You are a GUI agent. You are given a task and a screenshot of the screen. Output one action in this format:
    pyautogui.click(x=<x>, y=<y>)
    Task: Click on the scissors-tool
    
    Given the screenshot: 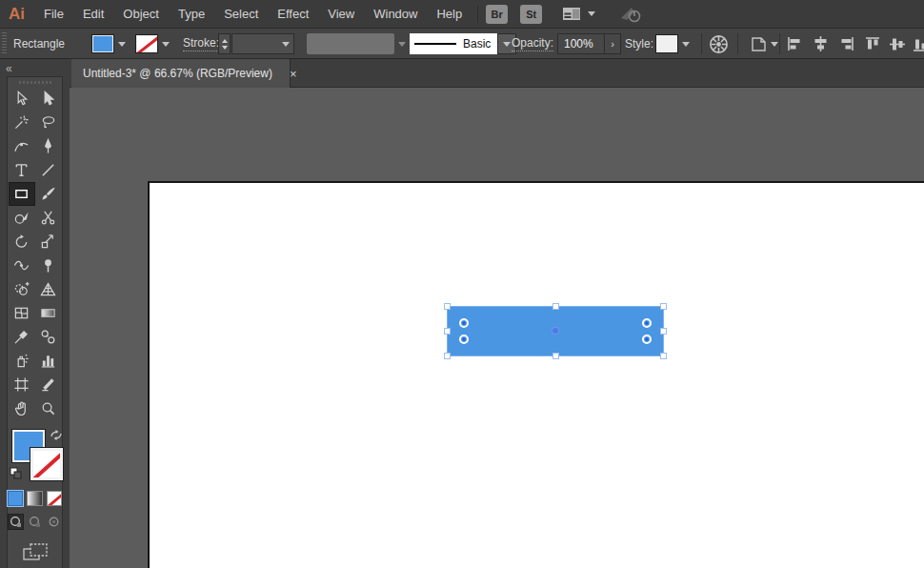 What is the action you would take?
    pyautogui.click(x=49, y=217)
    